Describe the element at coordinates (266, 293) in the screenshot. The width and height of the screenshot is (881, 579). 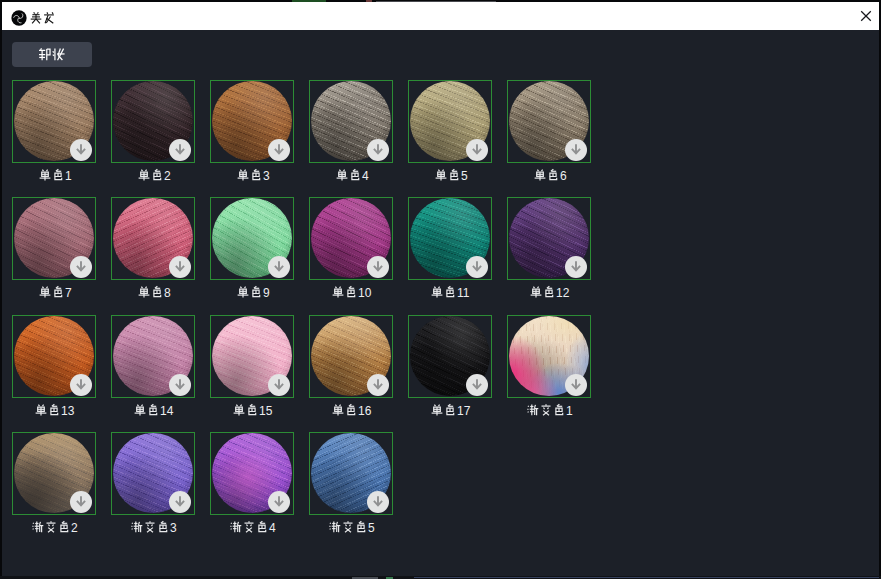
I see `svg-text: 9` at that location.